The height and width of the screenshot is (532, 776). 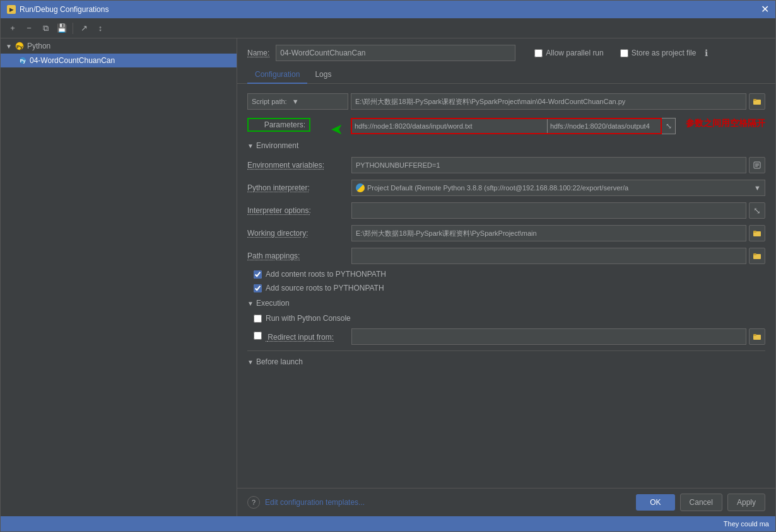 I want to click on config-item-label: 04-WordCountChuanCan, so click(x=72, y=61).